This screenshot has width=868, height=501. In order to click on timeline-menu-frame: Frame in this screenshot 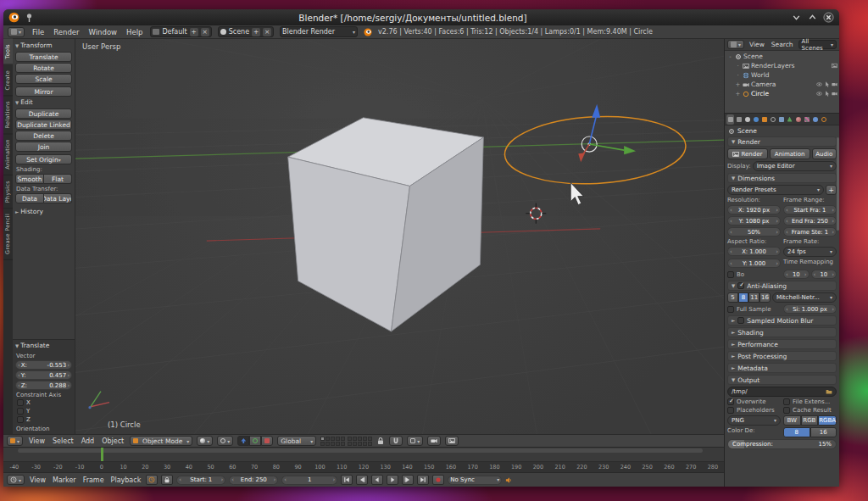, I will do `click(93, 480)`.